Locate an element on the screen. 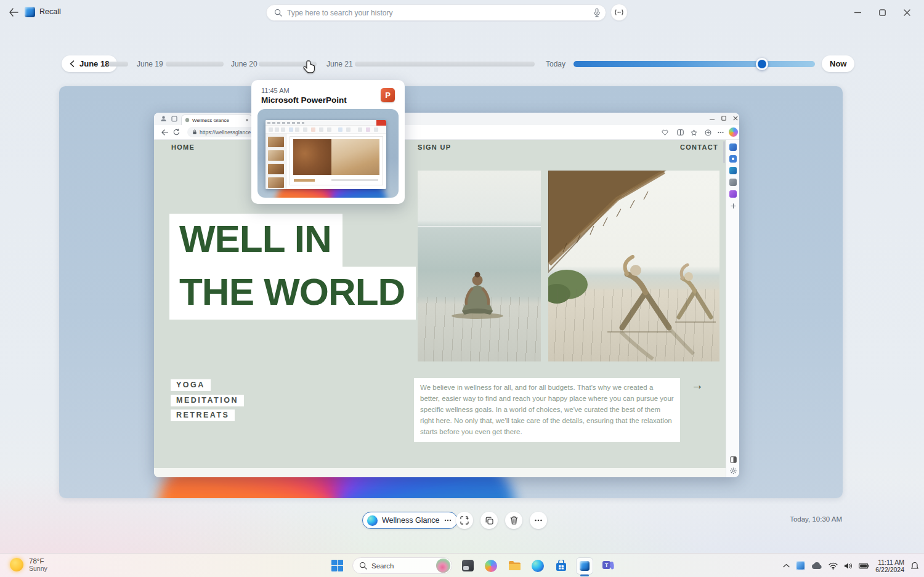 This screenshot has height=577, width=924. hero-heading-line1: WELL IN is located at coordinates (256, 240).